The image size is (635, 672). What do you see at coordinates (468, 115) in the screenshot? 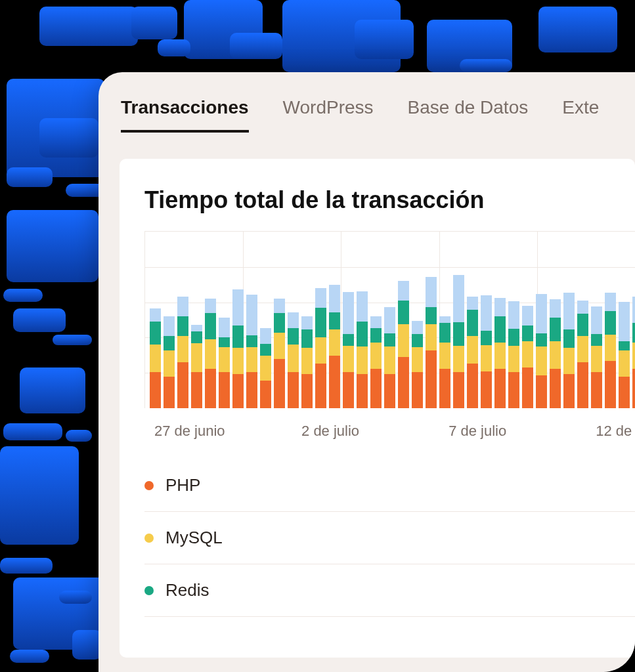
I see `tab-base-de-datos: Base de Datos` at bounding box center [468, 115].